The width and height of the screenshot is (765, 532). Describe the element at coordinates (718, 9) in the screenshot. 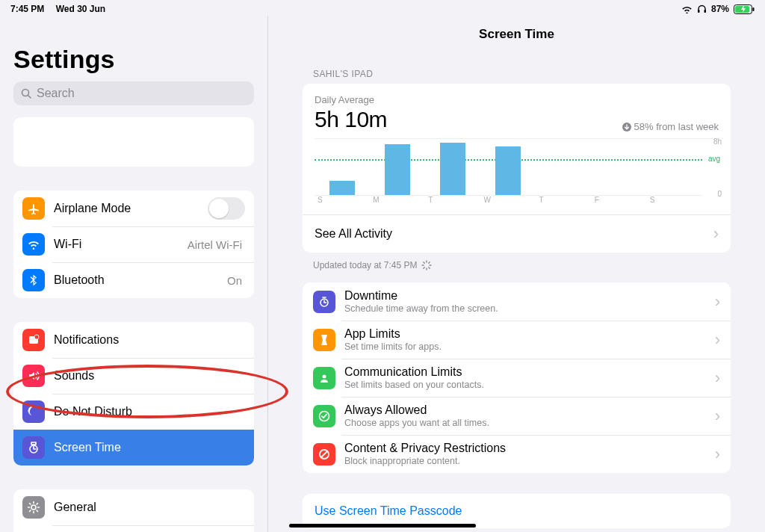

I see `status-right: 87%` at that location.